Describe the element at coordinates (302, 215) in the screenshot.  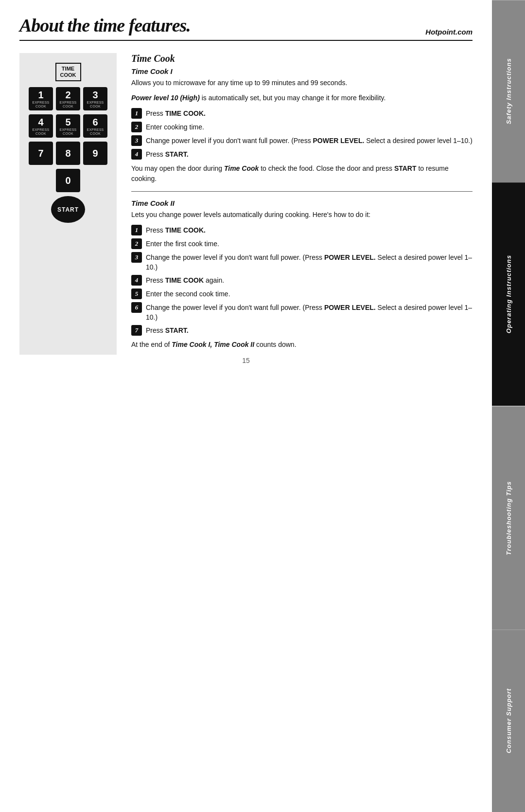
I see `tc2-intro: Lets you change power levels automatical…` at that location.